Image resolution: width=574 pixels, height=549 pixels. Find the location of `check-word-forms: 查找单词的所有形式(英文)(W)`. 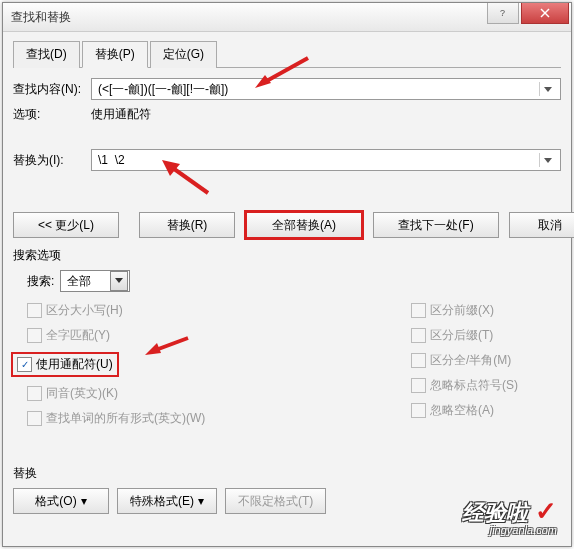

check-word-forms: 查找单词的所有形式(英文)(W) is located at coordinates (219, 418).